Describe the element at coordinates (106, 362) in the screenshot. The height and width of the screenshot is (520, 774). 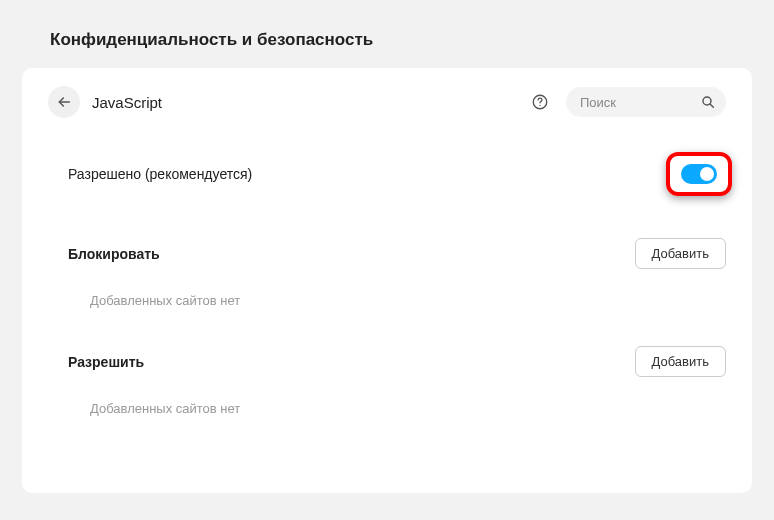
I see `allow-section-title: Разрешить` at that location.